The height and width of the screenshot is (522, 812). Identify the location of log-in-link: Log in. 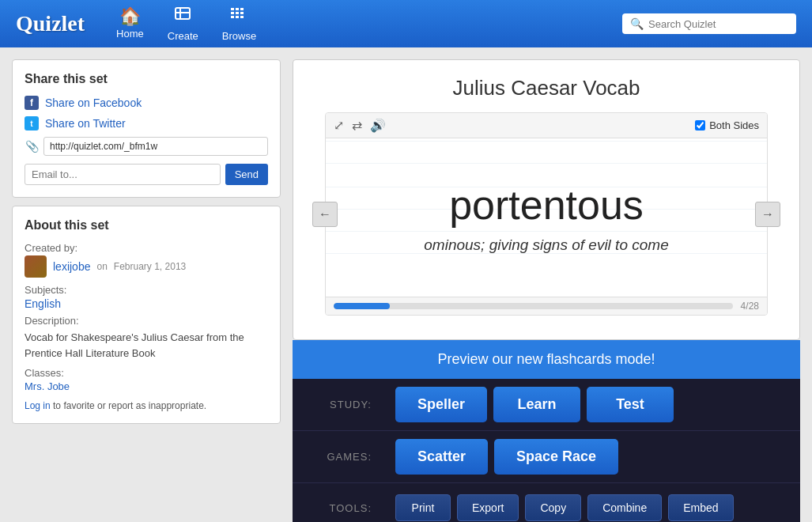
(38, 406).